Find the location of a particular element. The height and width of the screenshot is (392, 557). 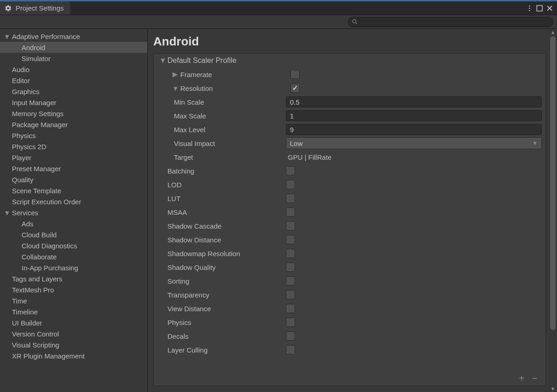

framerate-checkbox is located at coordinates (295, 74).